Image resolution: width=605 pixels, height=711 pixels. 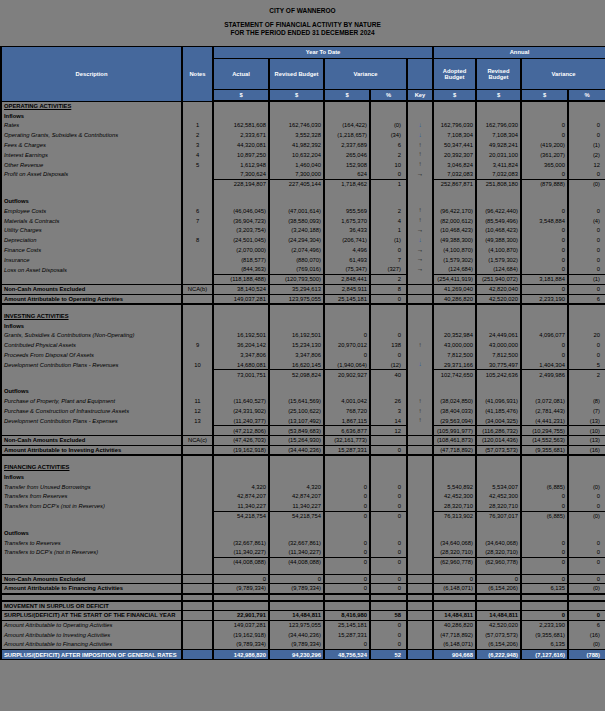 I want to click on cell-annual-adopted-budget: (28,320,710), so click(x=454, y=552).